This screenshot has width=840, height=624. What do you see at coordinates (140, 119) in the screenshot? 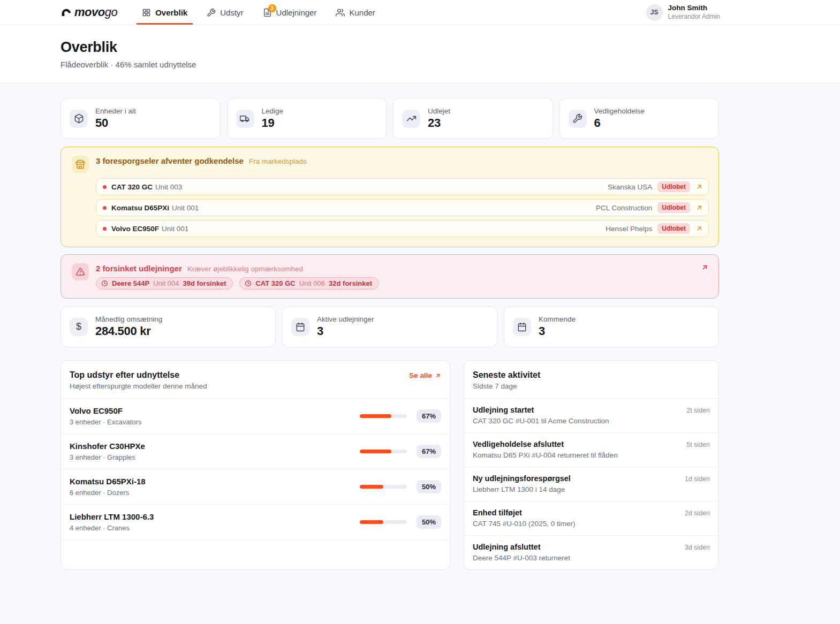
I see `stat-card-enheder-i-alt: Enheder i alt 50` at bounding box center [140, 119].